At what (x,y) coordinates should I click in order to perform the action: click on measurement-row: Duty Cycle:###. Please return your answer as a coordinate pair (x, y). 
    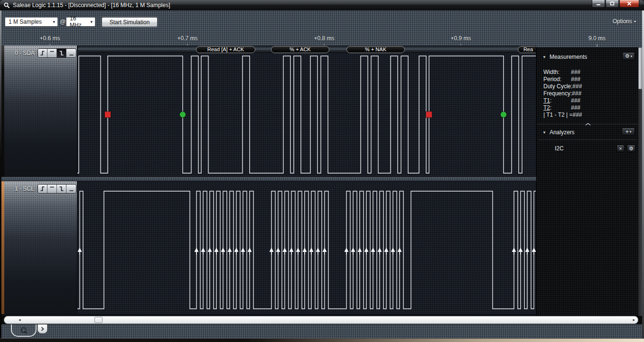
    Looking at the image, I should click on (563, 86).